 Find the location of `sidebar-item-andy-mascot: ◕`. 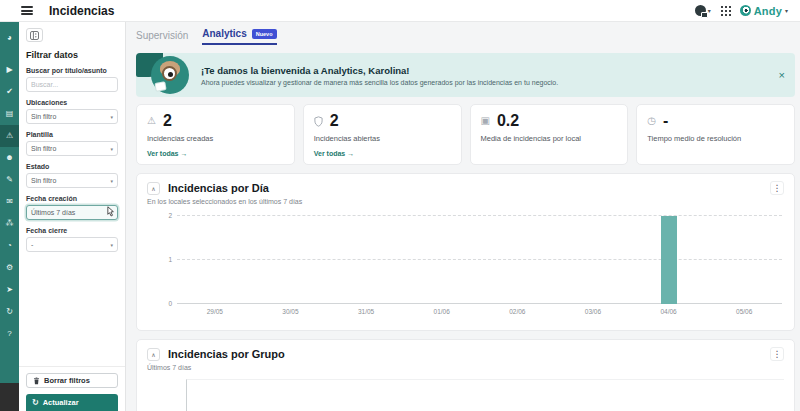

sidebar-item-andy-mascot: ◕ is located at coordinates (10, 38).